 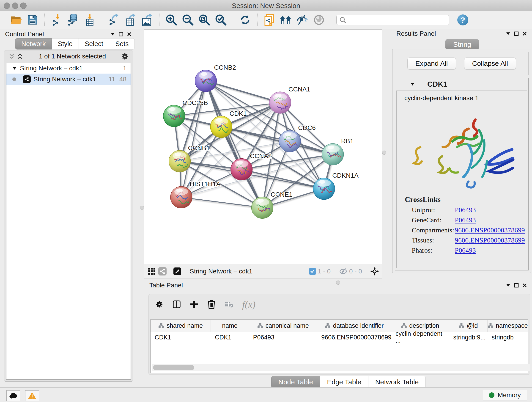 I want to click on help-button: ?, so click(x=463, y=20).